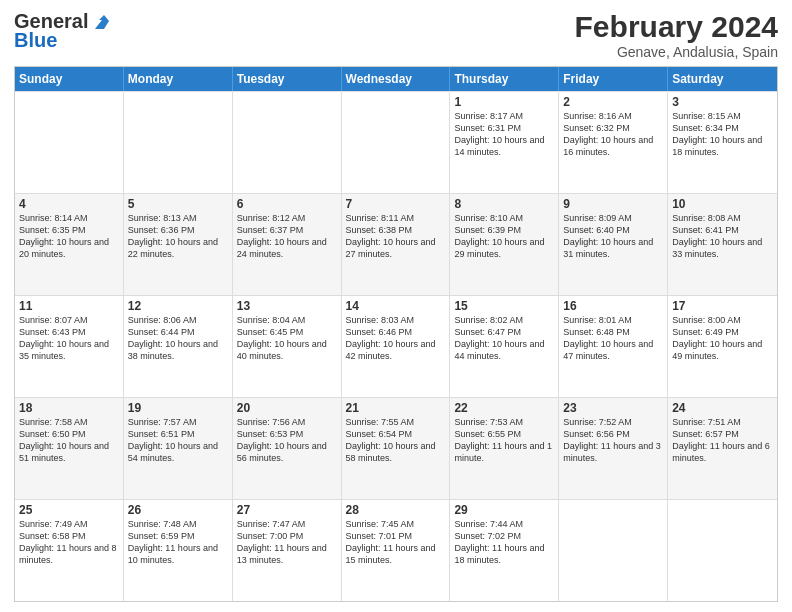 Image resolution: width=792 pixels, height=612 pixels. What do you see at coordinates (288, 550) in the screenshot?
I see `calendar-cell: 27Sunrise: 7:47 AM Sunset: 7:00 PM Dayli…` at bounding box center [288, 550].